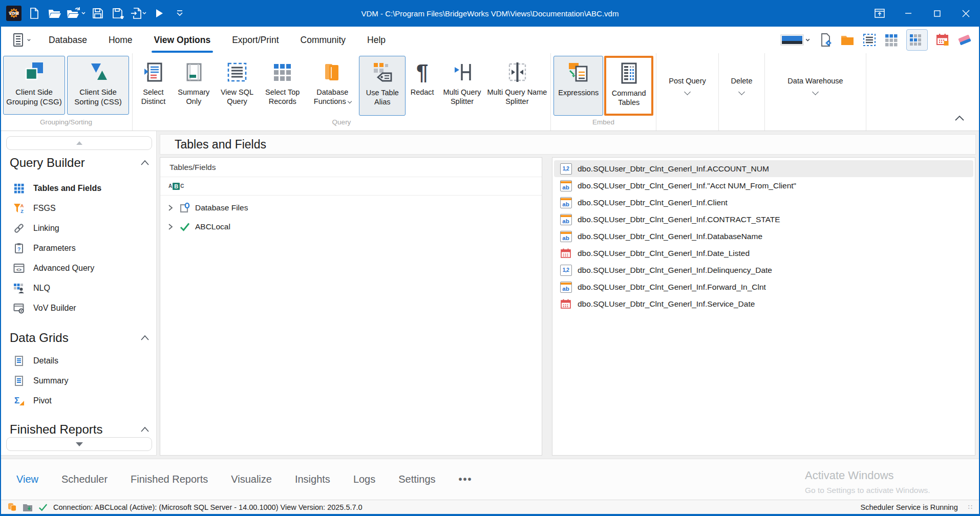 This screenshot has width=980, height=516. Describe the element at coordinates (943, 40) in the screenshot. I see `scheduler-calendar-button` at that location.